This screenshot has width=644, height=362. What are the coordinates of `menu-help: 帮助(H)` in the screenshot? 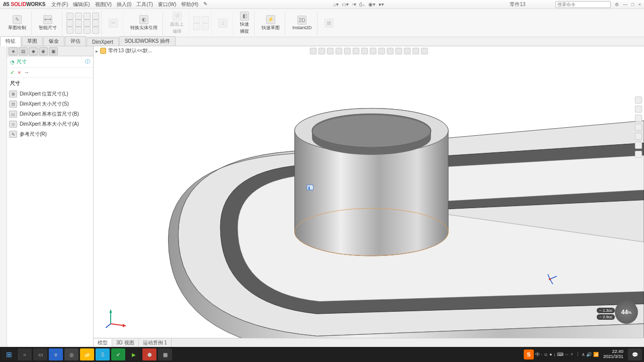 It's located at (190, 5).